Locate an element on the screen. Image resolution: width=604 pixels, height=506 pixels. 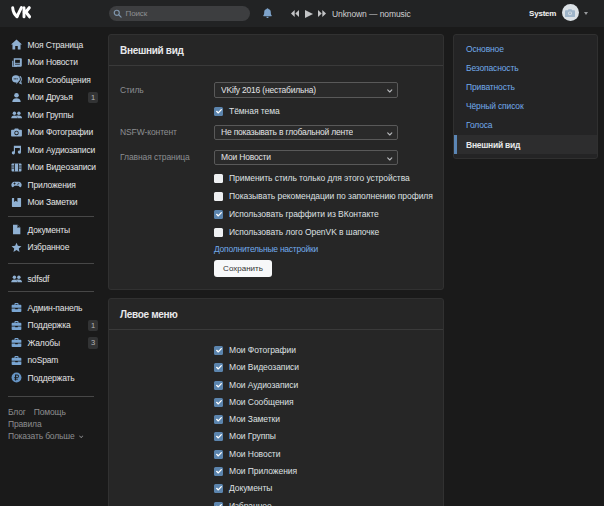
checkbox-row: Использовать граффити из ВКонтакте is located at coordinates (328, 214).